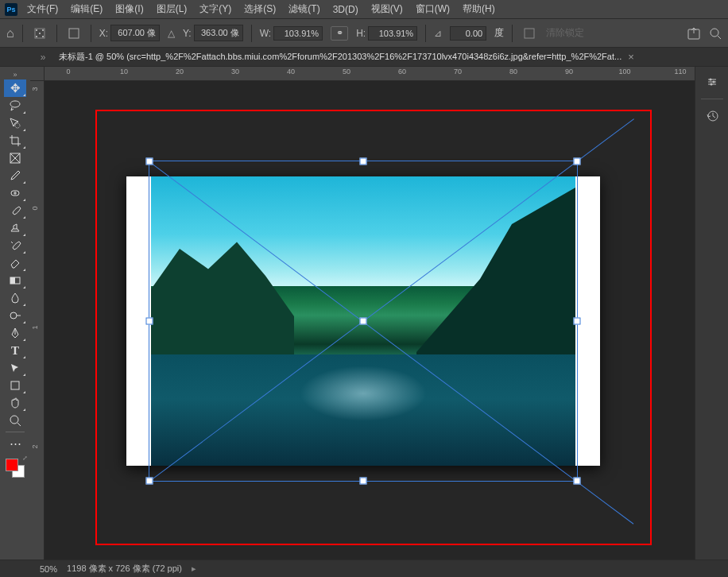 This screenshot has height=577, width=728. Describe the element at coordinates (260, 10) in the screenshot. I see `menu-select: 选择(S)` at that location.